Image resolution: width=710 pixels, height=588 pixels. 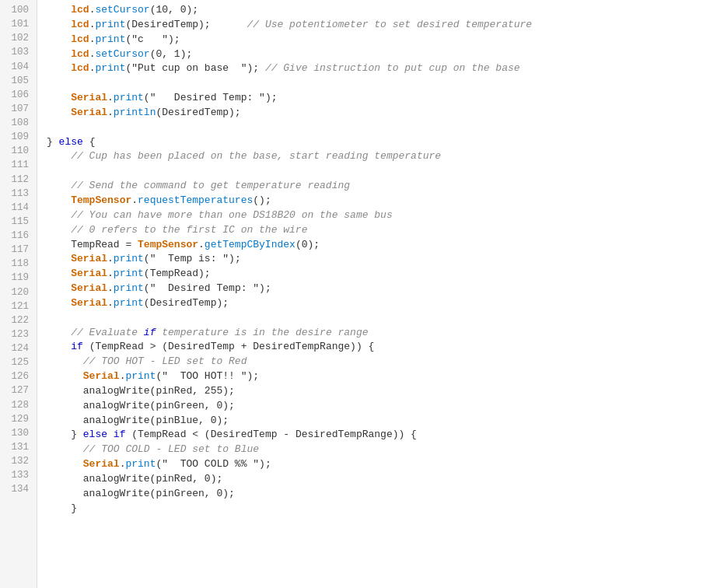 I want to click on code-line: lcd.setCursor(8, 0);, so click(x=378, y=11).